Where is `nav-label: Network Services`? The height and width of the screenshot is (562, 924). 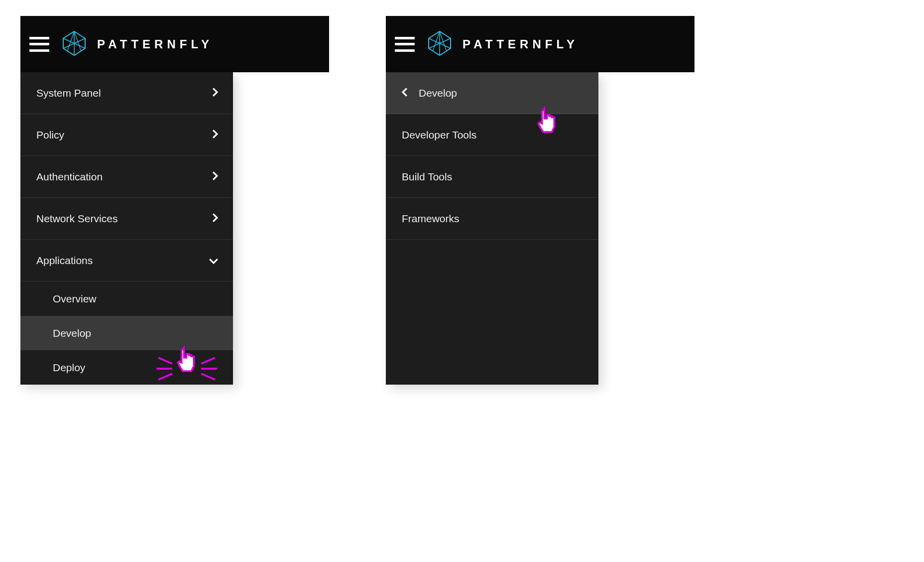
nav-label: Network Services is located at coordinates (77, 219).